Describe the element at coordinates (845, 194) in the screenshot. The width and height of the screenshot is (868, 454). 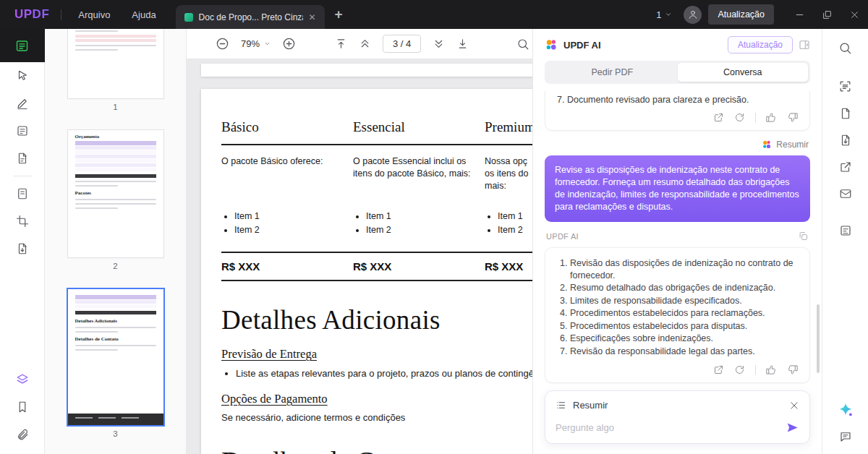
I see `email-tool` at that location.